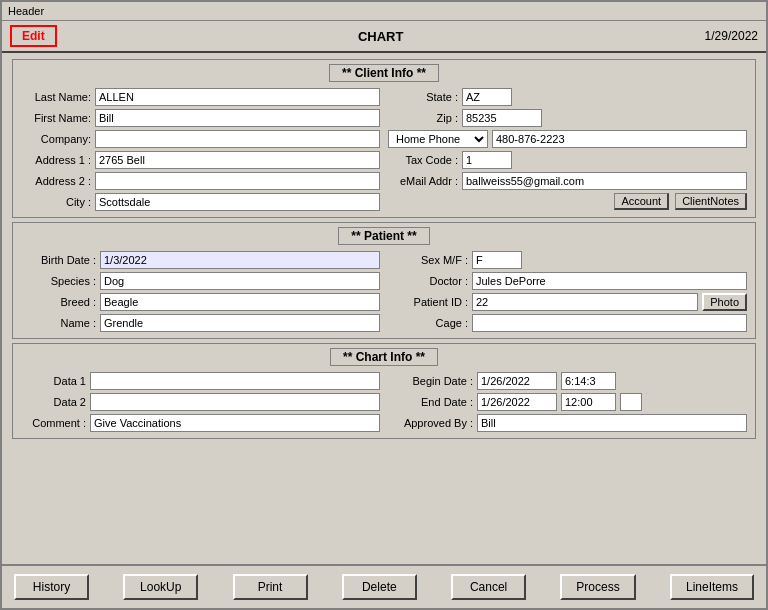 This screenshot has height=610, width=768. What do you see at coordinates (56, 181) in the screenshot?
I see `address2-label: Address 2 :` at bounding box center [56, 181].